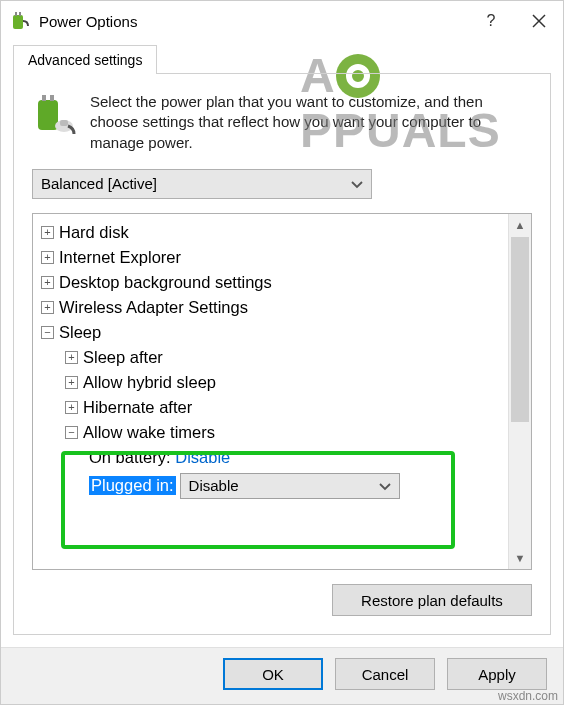  What do you see at coordinates (270, 486) in the screenshot?
I see `tree-item-plugged-in: Plugged in: Disable` at bounding box center [270, 486].